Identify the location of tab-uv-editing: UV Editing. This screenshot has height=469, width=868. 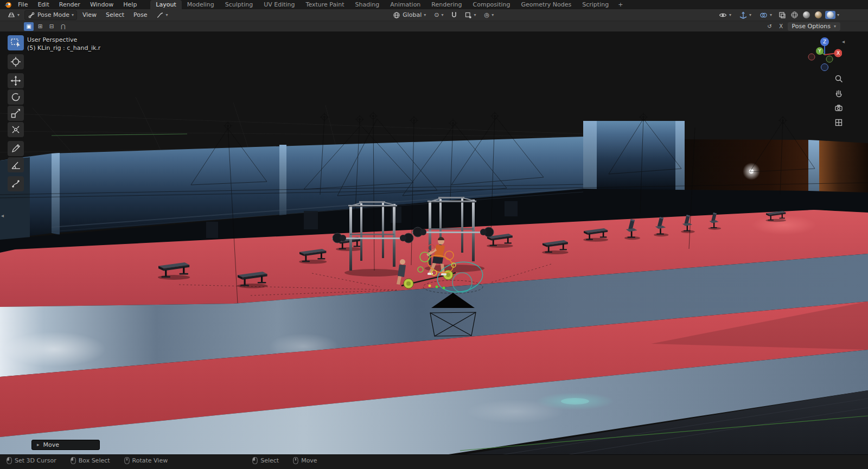
(279, 4).